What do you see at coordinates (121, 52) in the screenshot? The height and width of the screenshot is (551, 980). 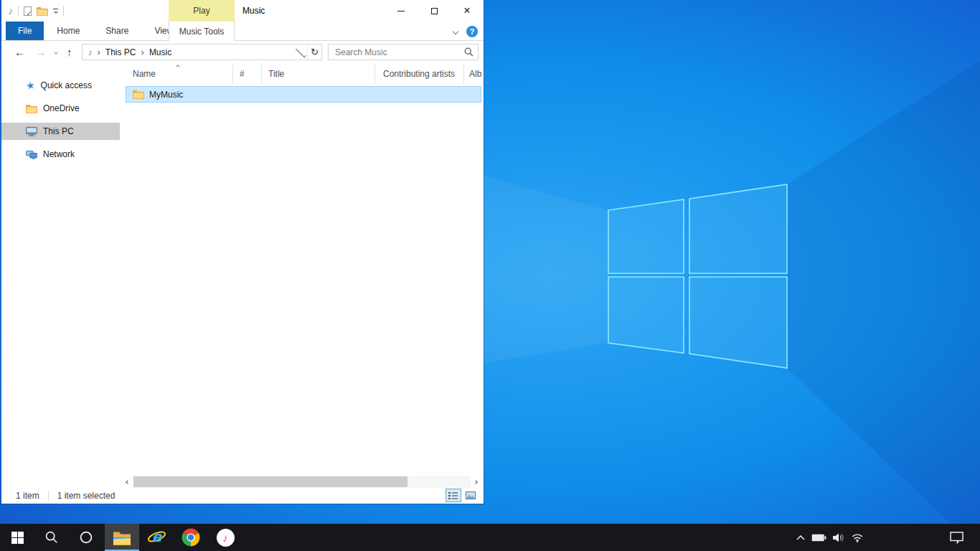 I see `breadcrumb-this-pc: This PC` at bounding box center [121, 52].